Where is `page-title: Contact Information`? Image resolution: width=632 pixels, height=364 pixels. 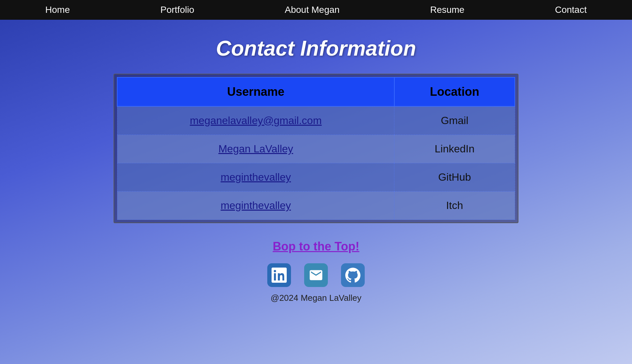 page-title: Contact Information is located at coordinates (316, 48).